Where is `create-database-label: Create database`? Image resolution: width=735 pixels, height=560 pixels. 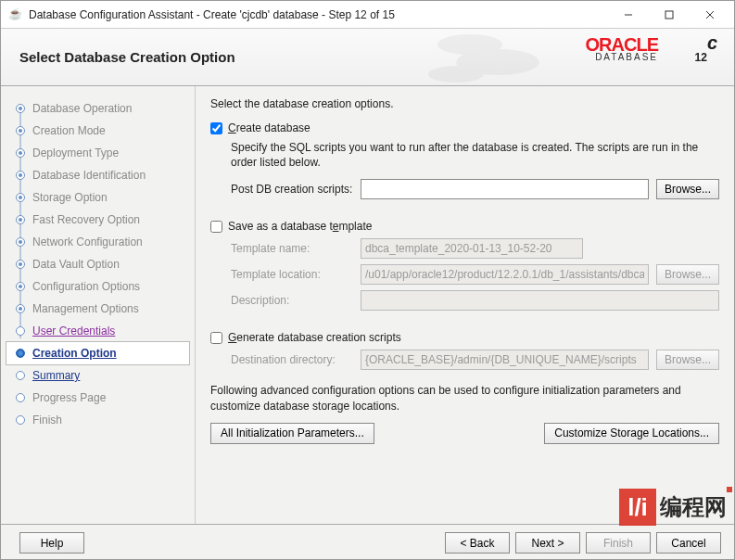
create-database-label: Create database is located at coordinates (269, 128).